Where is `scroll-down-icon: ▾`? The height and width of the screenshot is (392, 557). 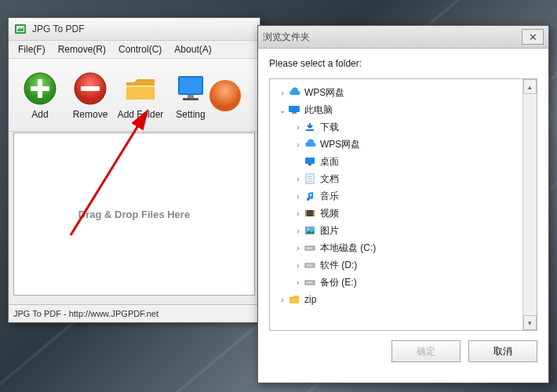
scroll-down-icon: ▾ is located at coordinates (530, 323).